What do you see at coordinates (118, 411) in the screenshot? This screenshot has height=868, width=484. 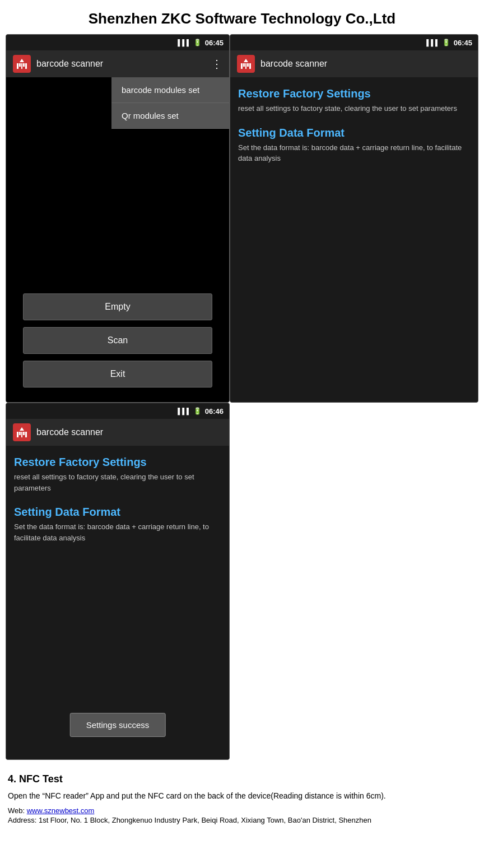 I see `status-bar-bottom: ▌▌▌ 🔋 06:46` at bounding box center [118, 411].